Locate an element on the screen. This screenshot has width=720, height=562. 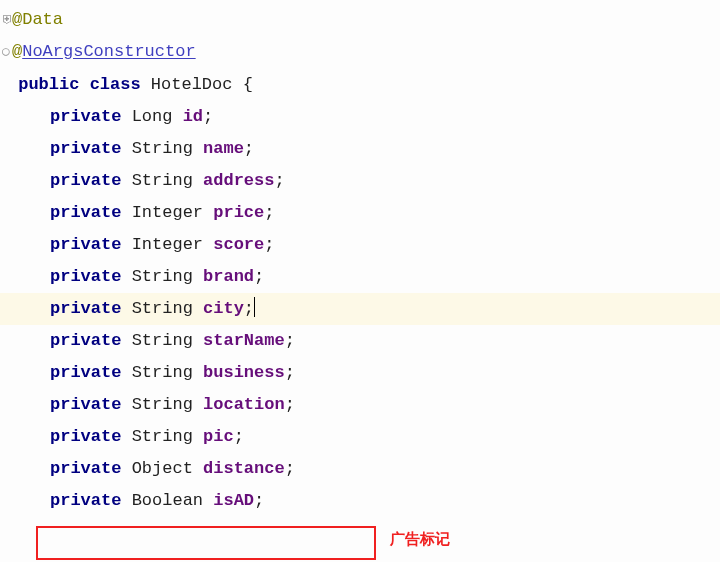
field-name: pic is located at coordinates (218, 436).